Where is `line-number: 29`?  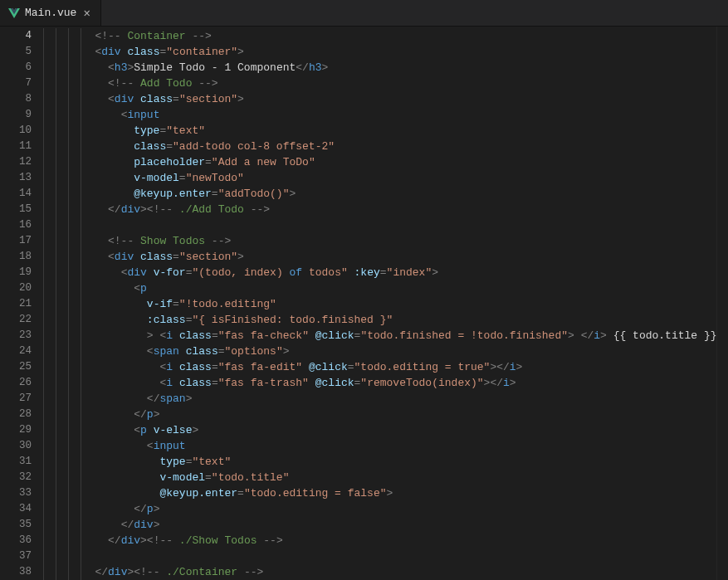 line-number: 29 is located at coordinates (22, 430).